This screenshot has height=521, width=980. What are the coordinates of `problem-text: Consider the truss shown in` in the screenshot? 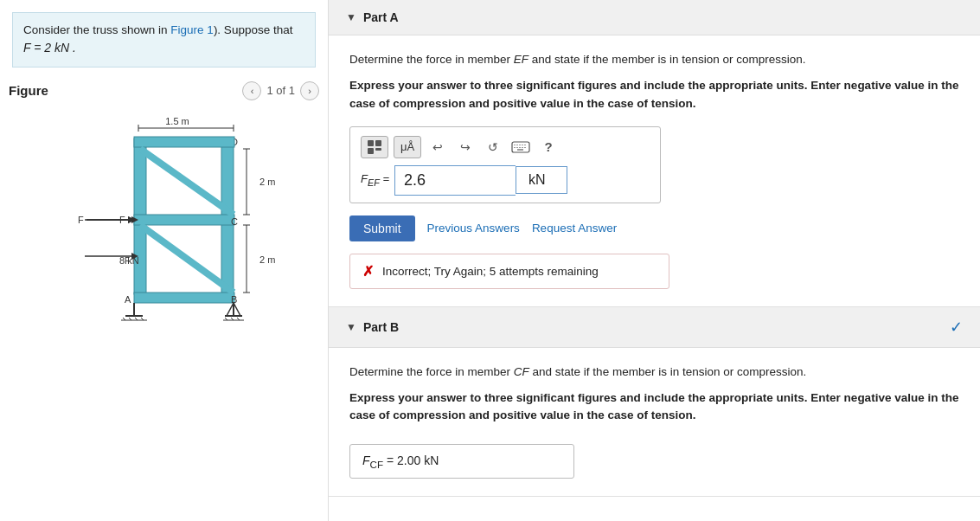 It's located at (97, 29).